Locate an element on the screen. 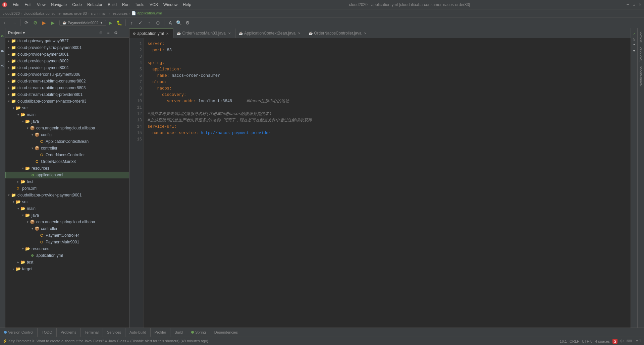 Image resolution: width=644 pixels, height=345 pixels. breadcrumb-part-1: cloud2020 is located at coordinates (11, 13).